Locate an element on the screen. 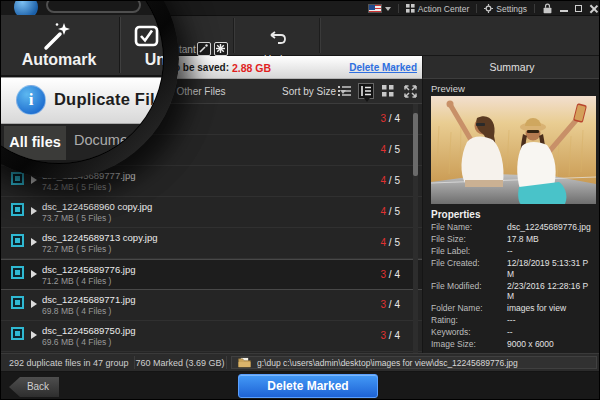 This screenshot has width=600, height=400. properties-title: Properties is located at coordinates (456, 214).